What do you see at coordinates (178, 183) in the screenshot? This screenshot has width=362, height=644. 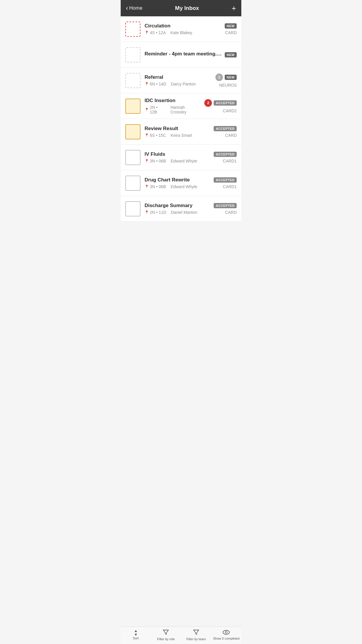 I see `item-content: Drug Chart Rewrite📍3N • 06BEdward Whyte` at bounding box center [178, 183].